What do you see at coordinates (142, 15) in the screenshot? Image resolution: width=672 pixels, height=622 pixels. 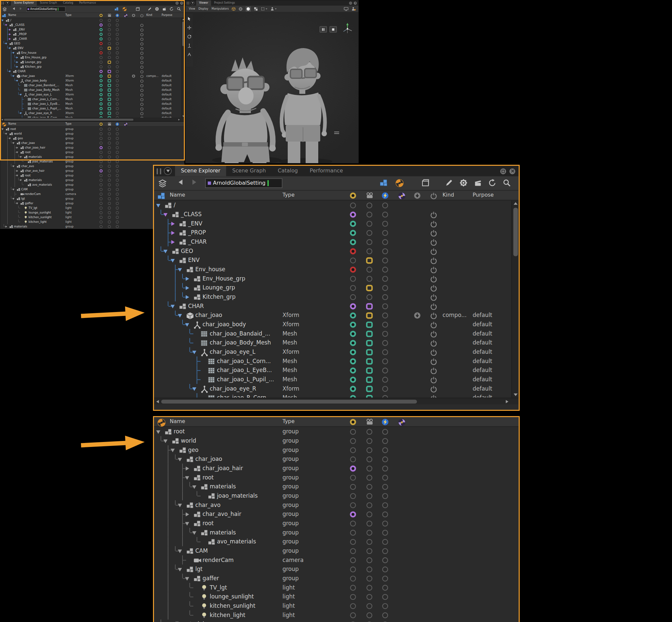 I see `enabled-column-icon` at bounding box center [142, 15].